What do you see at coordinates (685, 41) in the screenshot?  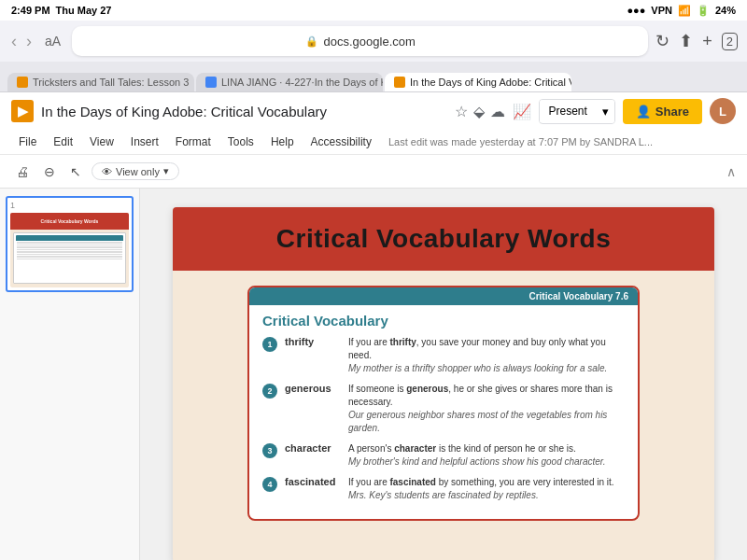 I see `share-button: ⬆` at bounding box center [685, 41].